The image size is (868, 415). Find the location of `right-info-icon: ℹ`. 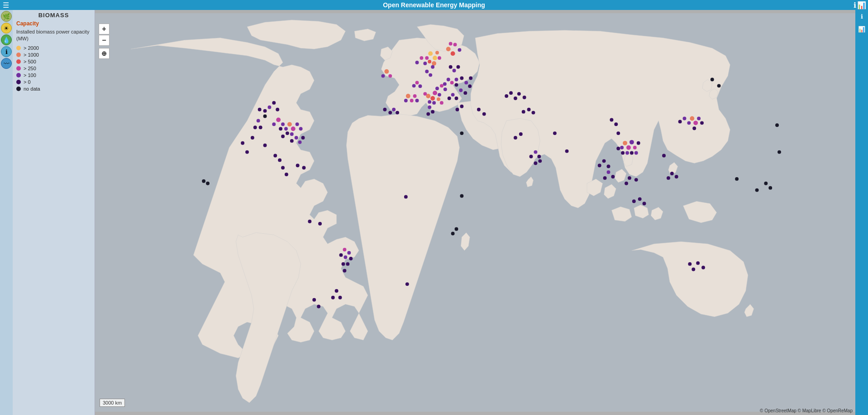

right-info-icon: ℹ is located at coordinates (862, 16).